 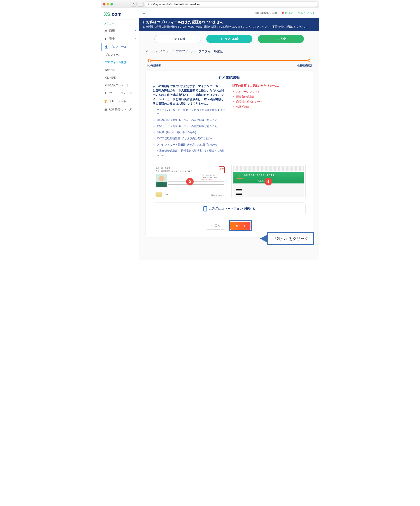 I want to click on new-tab-button: ＋, so click(x=141, y=4).